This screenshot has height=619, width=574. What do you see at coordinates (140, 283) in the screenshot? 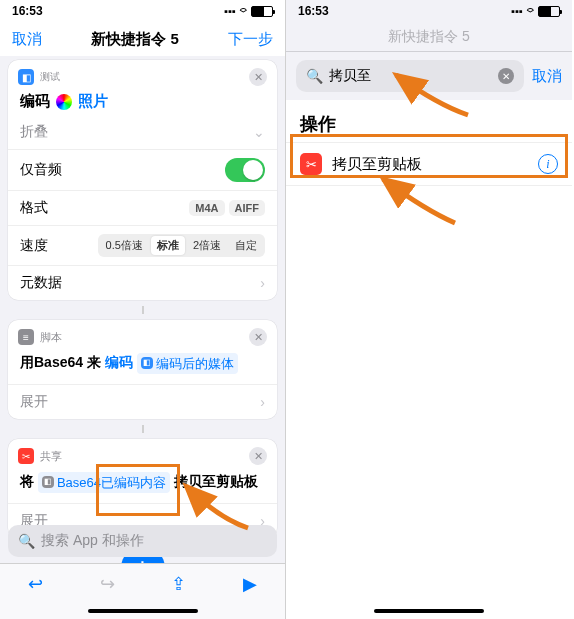
I see `metadata-label: 元数据` at bounding box center [140, 283].